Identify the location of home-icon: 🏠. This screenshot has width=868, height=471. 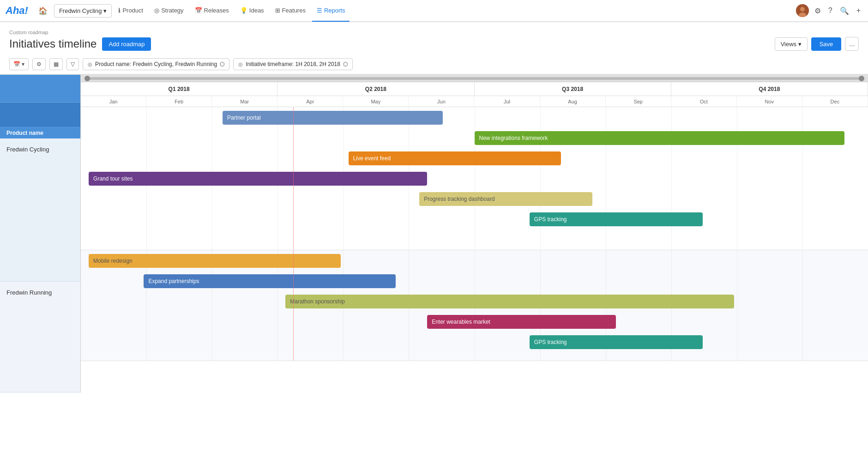
(43, 11).